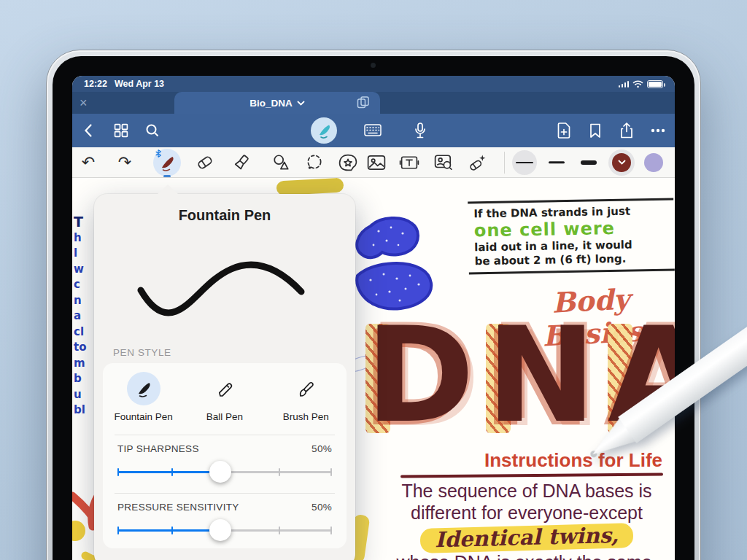 The width and height of the screenshot is (747, 560). I want to click on dna-letter: N, so click(541, 376).